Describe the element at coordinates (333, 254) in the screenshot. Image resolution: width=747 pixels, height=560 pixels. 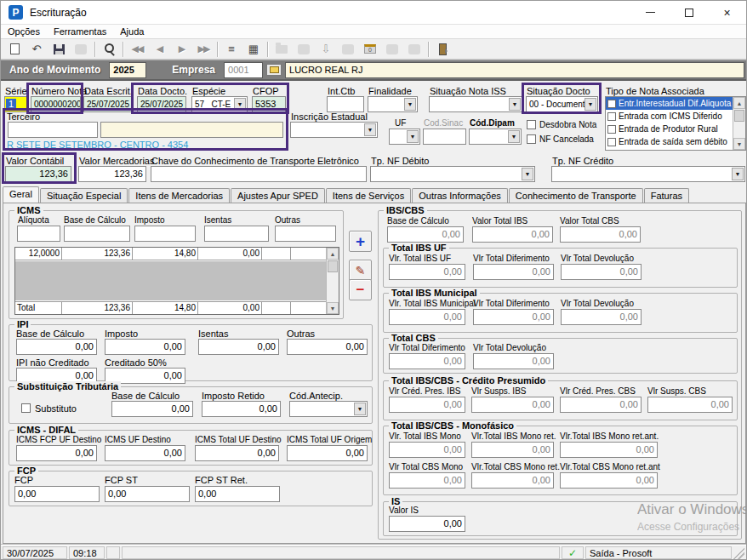
I see `scroll-up-icon: ▲` at that location.